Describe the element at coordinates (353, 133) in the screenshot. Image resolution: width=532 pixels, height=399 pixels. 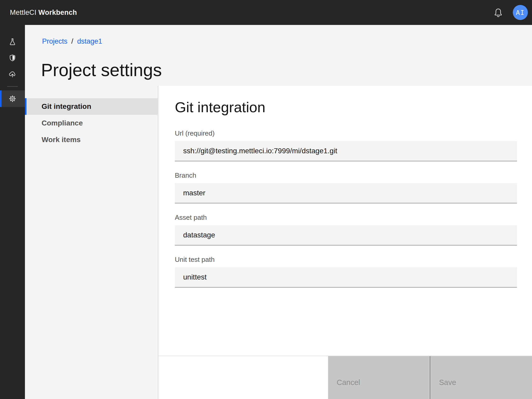
I see `url-field-label: Url (required)` at that location.